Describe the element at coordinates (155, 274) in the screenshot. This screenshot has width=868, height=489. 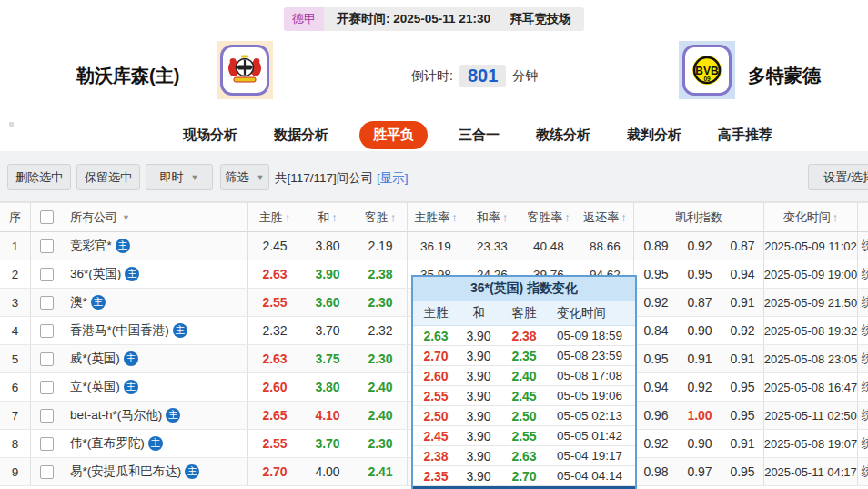
I see `company-name: 36*(英国)主` at that location.